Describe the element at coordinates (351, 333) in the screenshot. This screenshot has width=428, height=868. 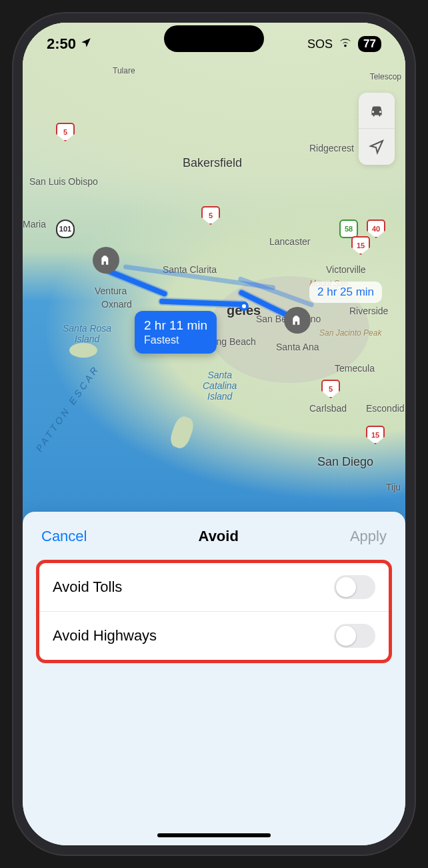
I see `label-san-jacinto: San Jacinto Peak` at that location.